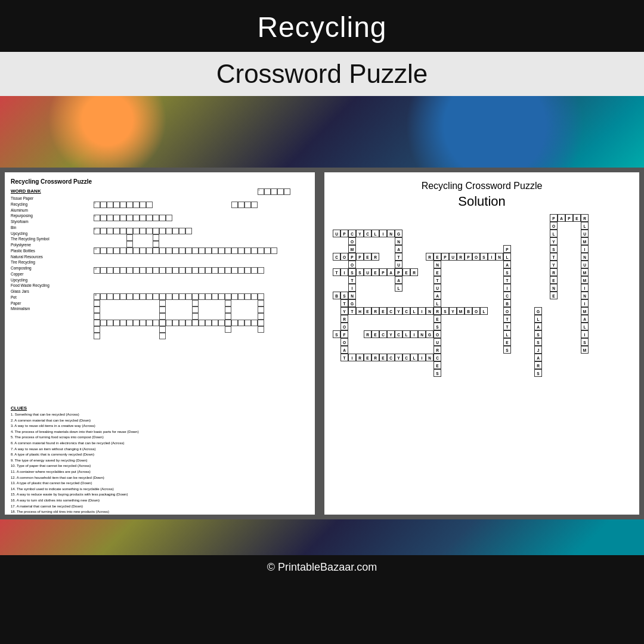  Describe the element at coordinates (35, 239) in the screenshot. I see `word-bank-item: The Recycling Symbol` at that location.